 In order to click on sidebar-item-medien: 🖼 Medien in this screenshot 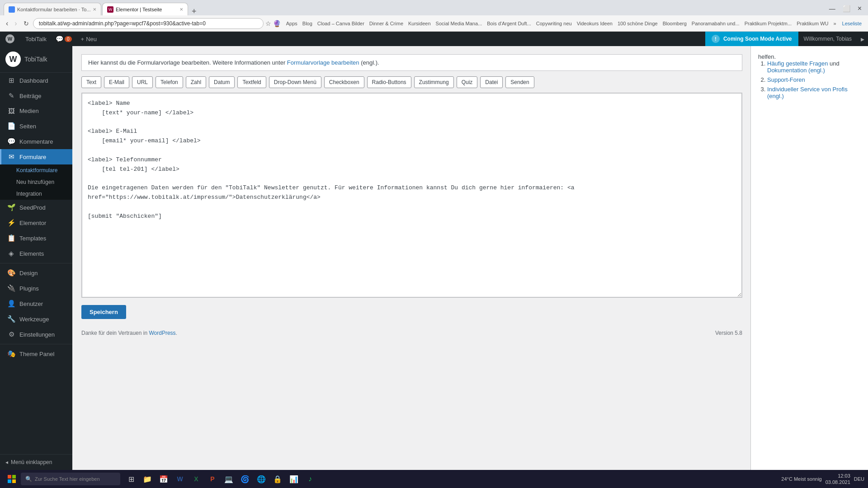, I will do `click(36, 111)`.